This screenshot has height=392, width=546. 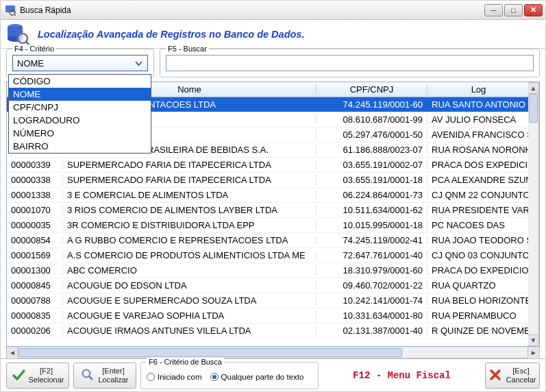 I want to click on footer: [F2]Selecionar [Enter]Localizar F6 - Cri…, so click(x=273, y=375).